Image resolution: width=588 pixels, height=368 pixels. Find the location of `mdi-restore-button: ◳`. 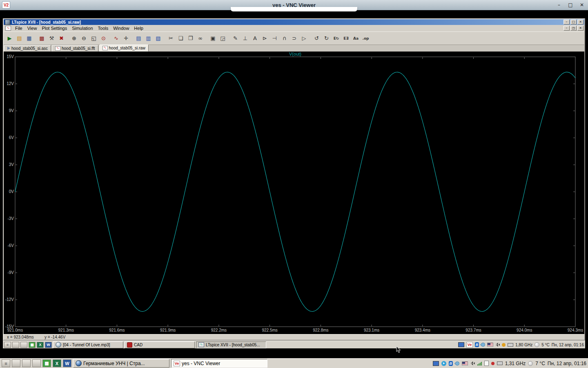

mdi-restore-button: ◳ is located at coordinates (573, 28).